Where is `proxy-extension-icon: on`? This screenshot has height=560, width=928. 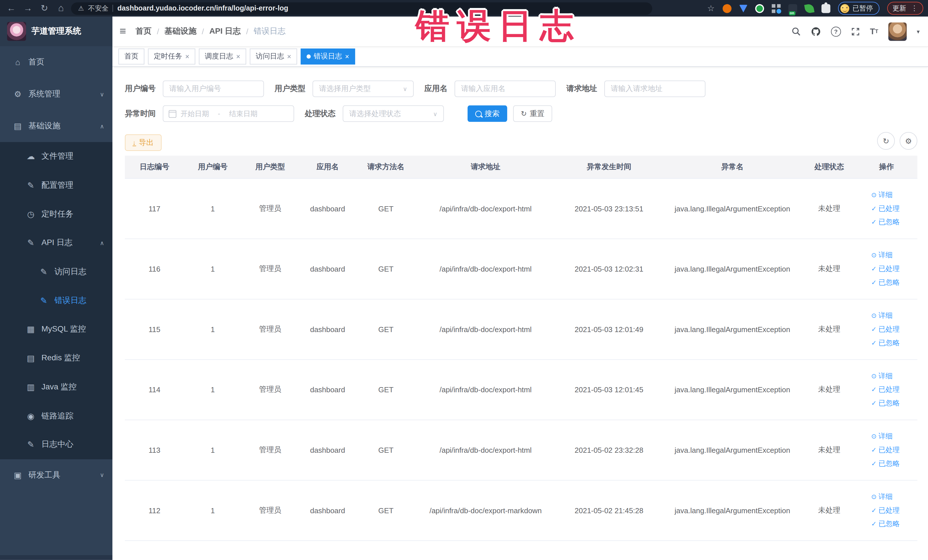 proxy-extension-icon: on is located at coordinates (792, 8).